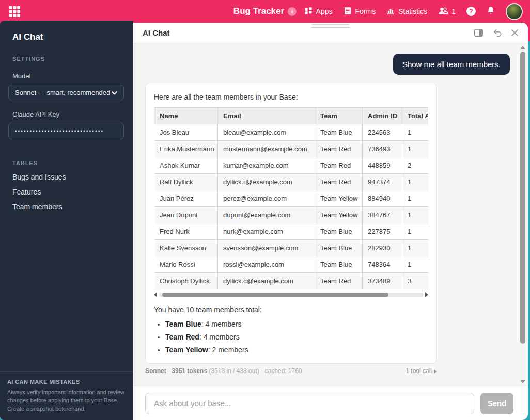 The image size is (530, 420). Describe the element at coordinates (331, 403) in the screenshot. I see `message-composer: Send` at that location.